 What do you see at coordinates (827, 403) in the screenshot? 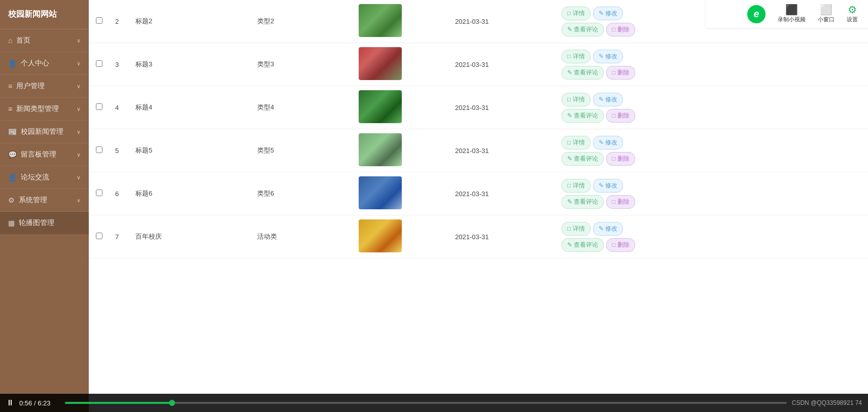
I see `video-watermark: CSDN @QQ33598921 74` at bounding box center [827, 403].